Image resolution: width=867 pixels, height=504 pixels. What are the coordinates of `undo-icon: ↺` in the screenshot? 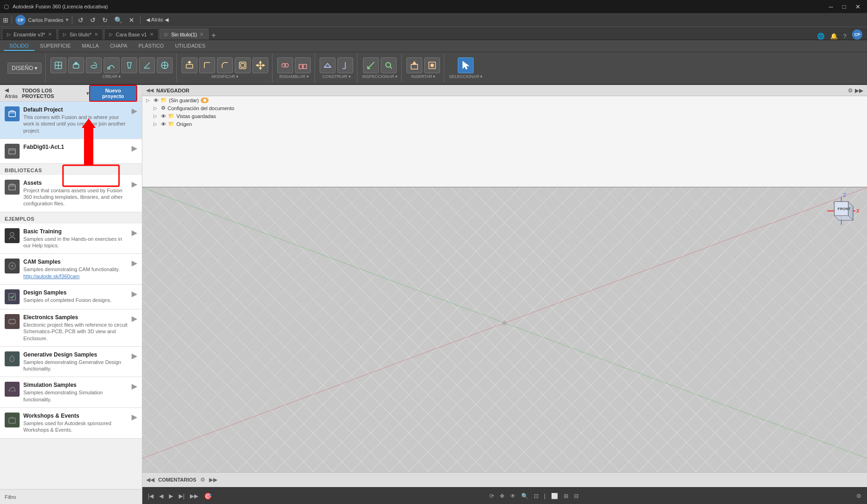 It's located at (93, 20).